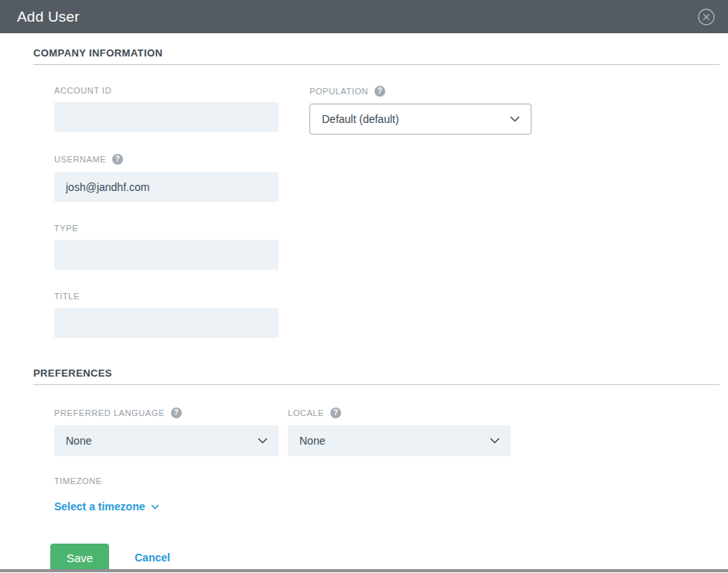 The height and width of the screenshot is (573, 728). I want to click on save-button: Save, so click(80, 558).